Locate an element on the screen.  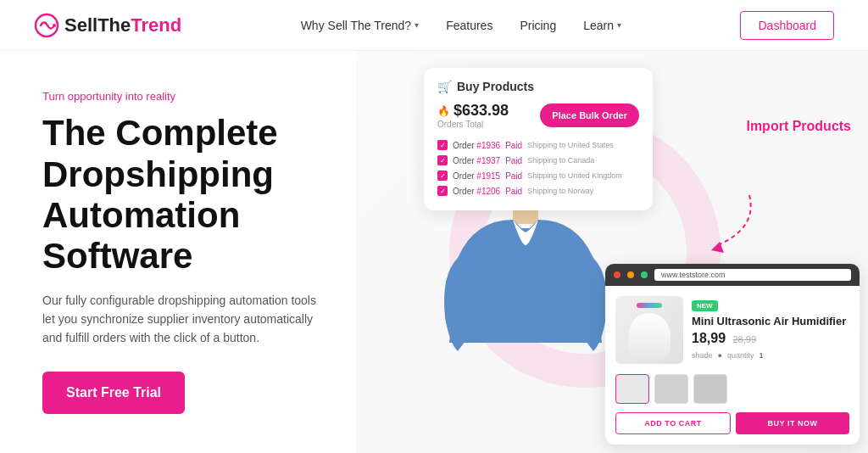
window-dot-red is located at coordinates (617, 275).